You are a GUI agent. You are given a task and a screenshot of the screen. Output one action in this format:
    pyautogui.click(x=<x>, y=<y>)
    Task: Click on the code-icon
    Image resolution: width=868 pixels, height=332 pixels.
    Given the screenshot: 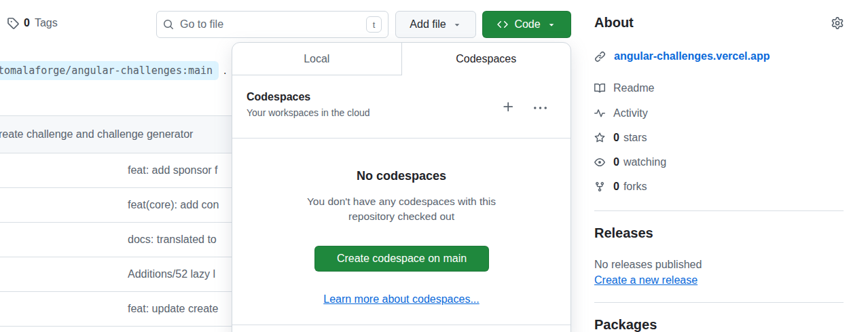 What is the action you would take?
    pyautogui.click(x=503, y=24)
    